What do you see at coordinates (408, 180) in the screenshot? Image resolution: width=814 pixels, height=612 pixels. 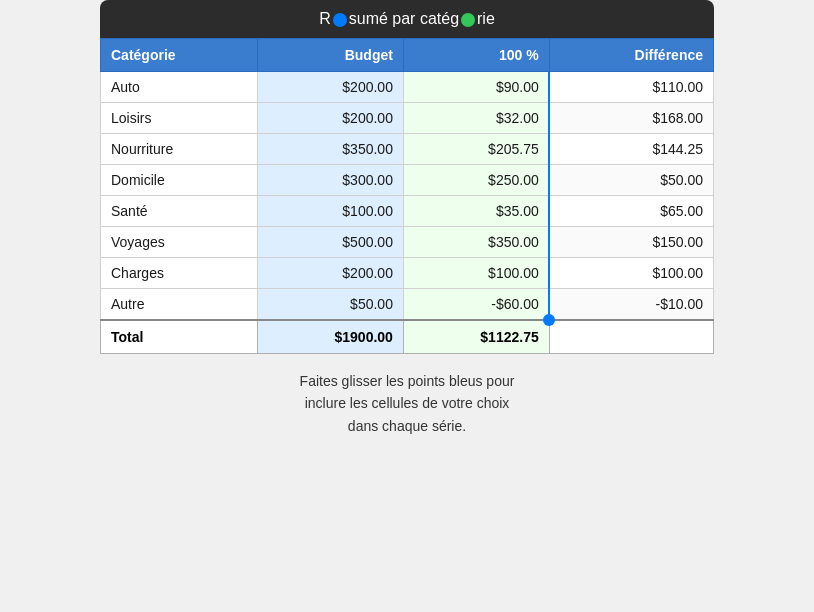 I see `table-row: Domicile $300.00 $250.00 $50.00` at bounding box center [408, 180].